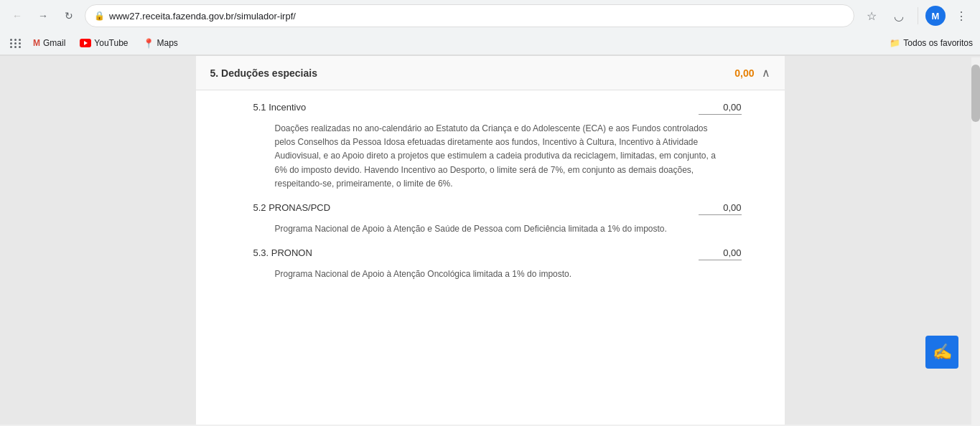 The height and width of the screenshot is (426, 980). I want to click on profile-button: M, so click(935, 16).